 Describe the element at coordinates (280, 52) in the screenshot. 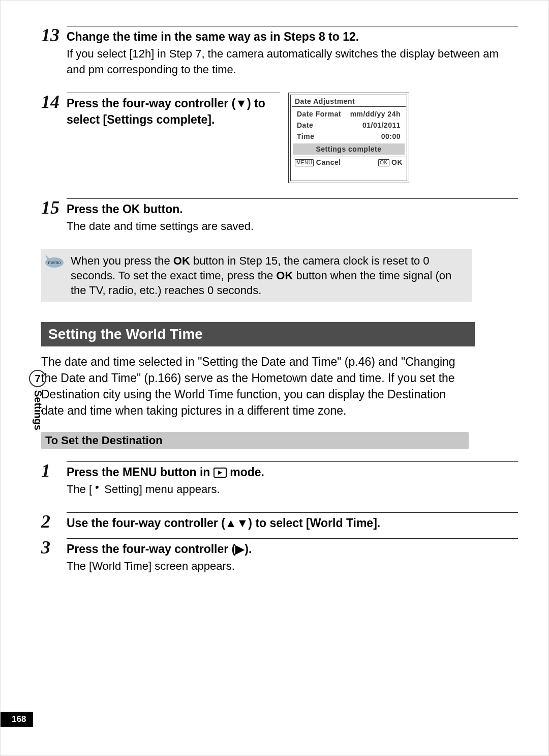

I see `step-13: 13 Change the time in the same way as in…` at that location.